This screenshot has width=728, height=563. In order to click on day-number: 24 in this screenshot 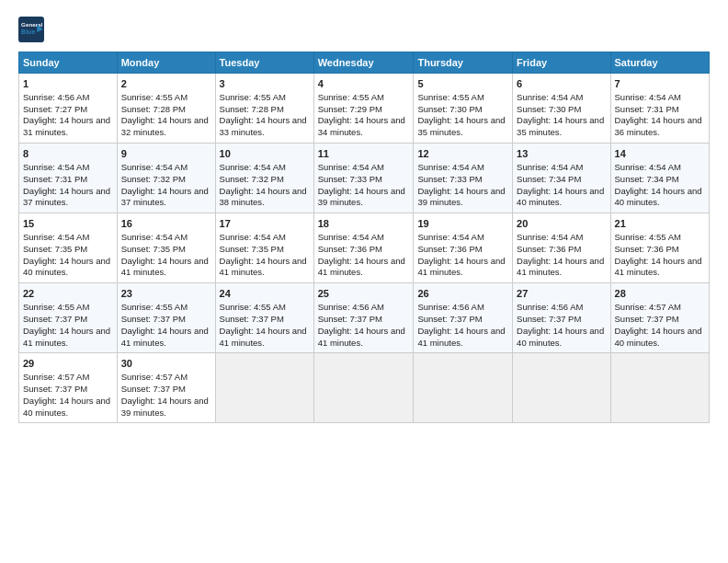, I will do `click(265, 294)`.